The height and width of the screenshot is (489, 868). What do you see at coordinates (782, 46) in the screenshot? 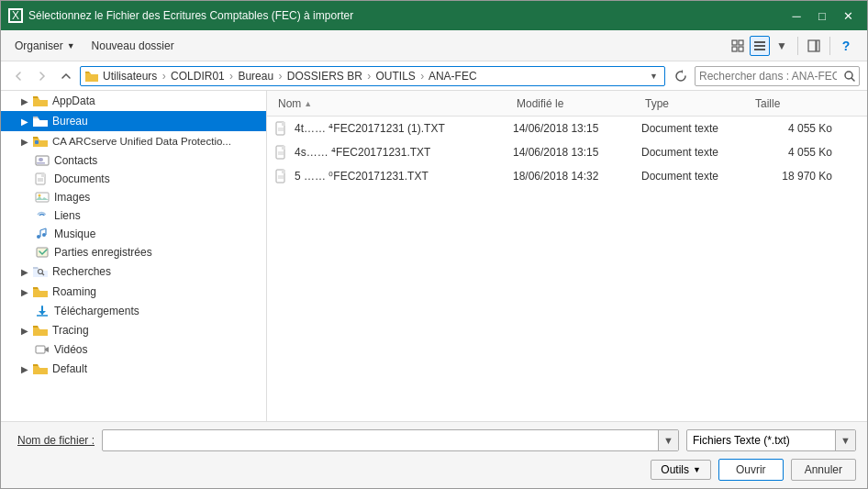
I see `view-dropdown-button: ▼` at bounding box center [782, 46].